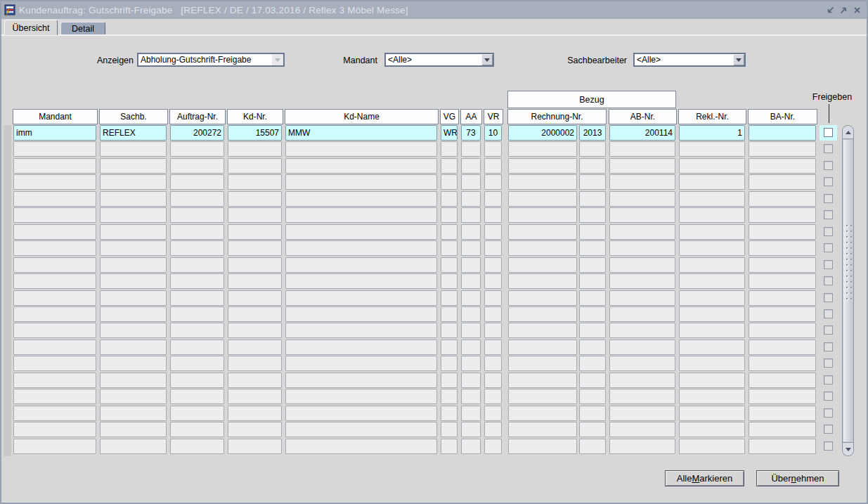 The height and width of the screenshot is (504, 868). I want to click on table-cell: 15507, so click(254, 133).